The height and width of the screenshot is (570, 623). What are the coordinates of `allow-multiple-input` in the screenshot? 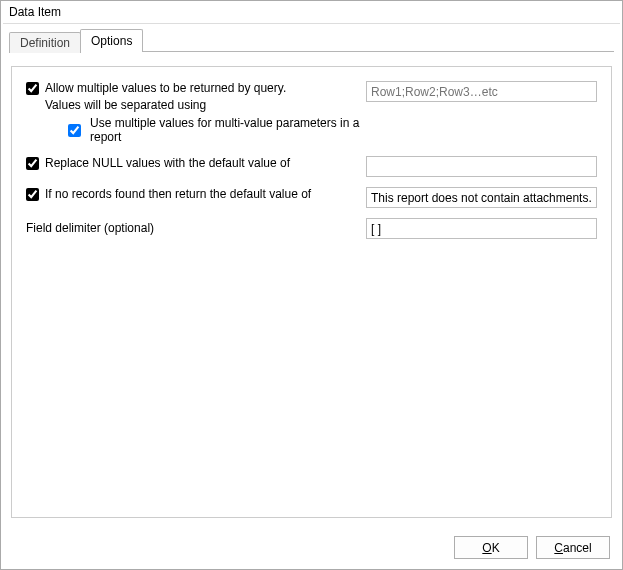 It's located at (482, 92).